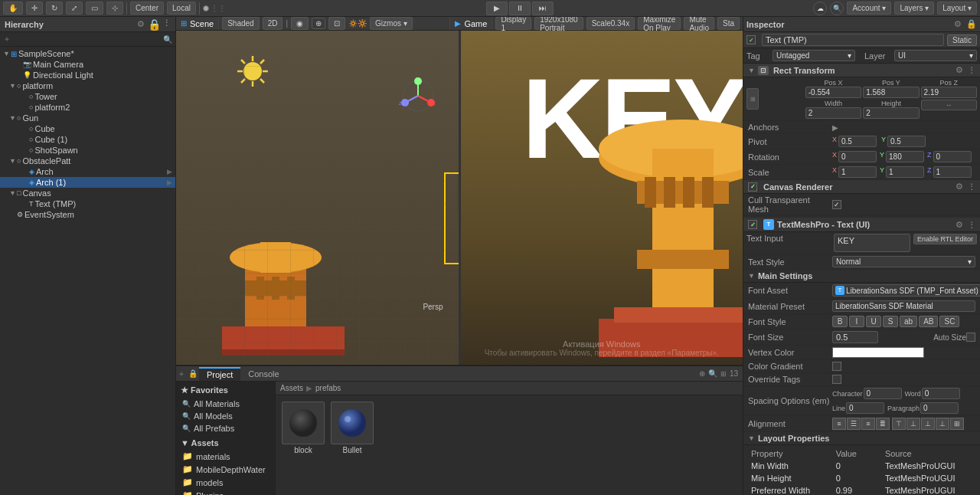 Image resolution: width=980 pixels, height=495 pixels. I want to click on tag-dropdown: Untagged ▾, so click(814, 55).